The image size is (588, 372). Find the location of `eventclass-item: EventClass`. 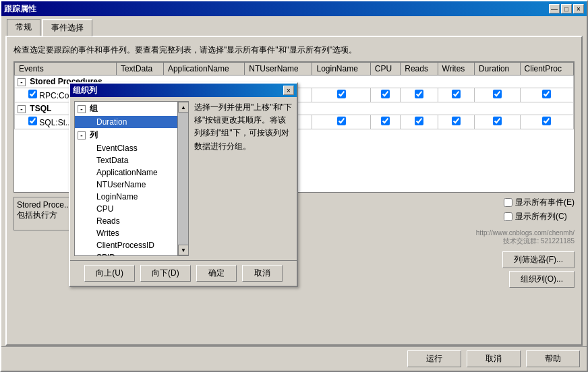

eventclass-item: EventClass is located at coordinates (131, 148).